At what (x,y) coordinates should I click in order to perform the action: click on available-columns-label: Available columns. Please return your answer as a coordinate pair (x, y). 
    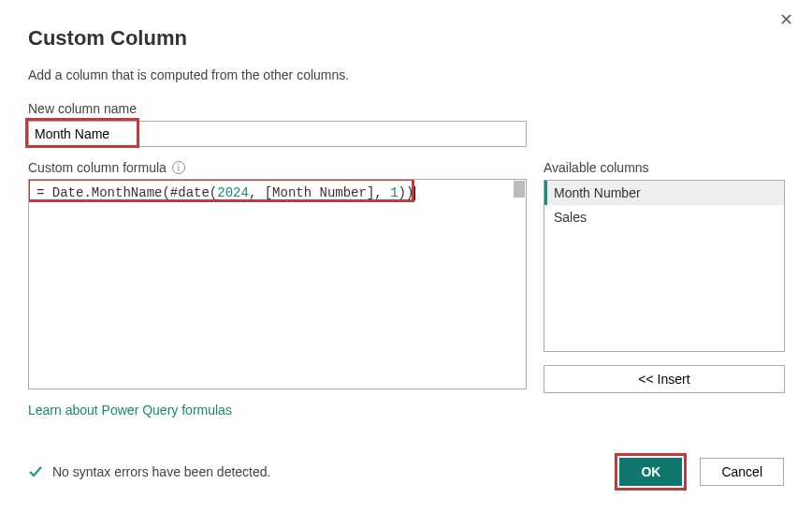
    Looking at the image, I should click on (664, 168).